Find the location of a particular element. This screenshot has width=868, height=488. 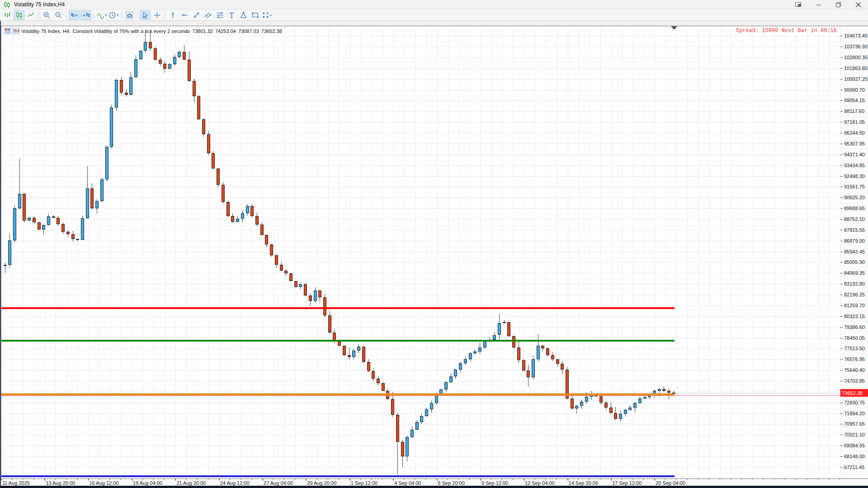

price-axis-label: 101863.80 is located at coordinates (856, 68).